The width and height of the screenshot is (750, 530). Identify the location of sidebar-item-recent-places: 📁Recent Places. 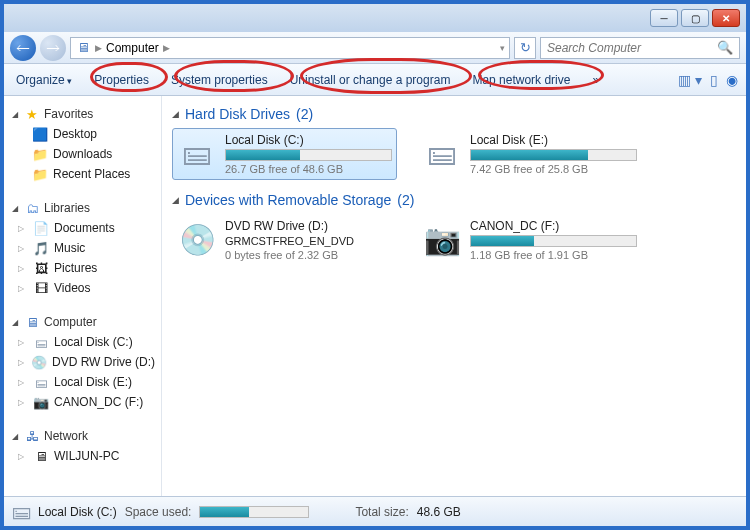
(82, 174).